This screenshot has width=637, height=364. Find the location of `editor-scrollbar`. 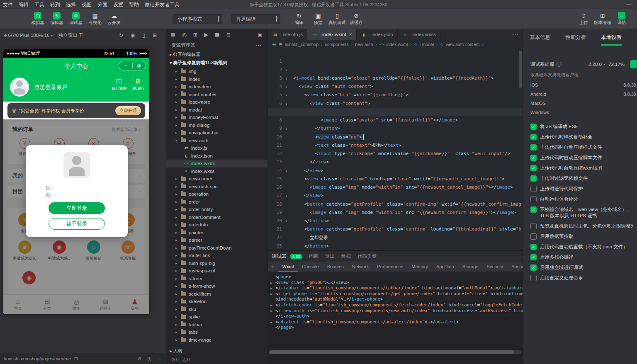

editor-scrollbar is located at coordinates (520, 69).